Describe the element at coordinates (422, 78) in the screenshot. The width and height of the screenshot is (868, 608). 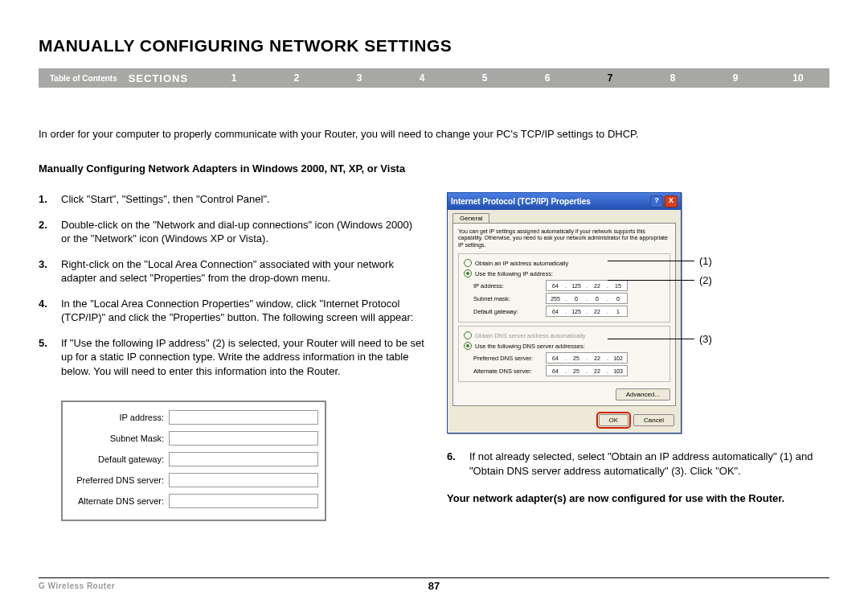
I see `nav-item-4: 4` at that location.